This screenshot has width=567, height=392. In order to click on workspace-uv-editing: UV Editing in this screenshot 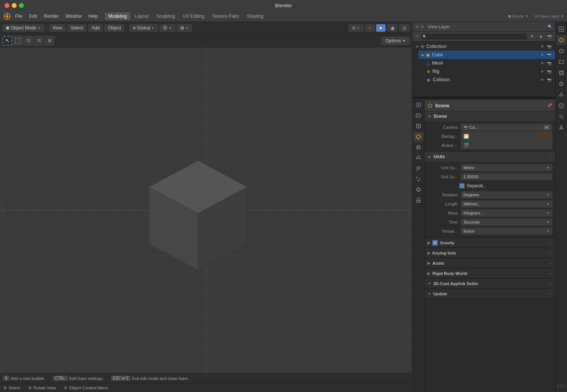, I will do `click(194, 16)`.